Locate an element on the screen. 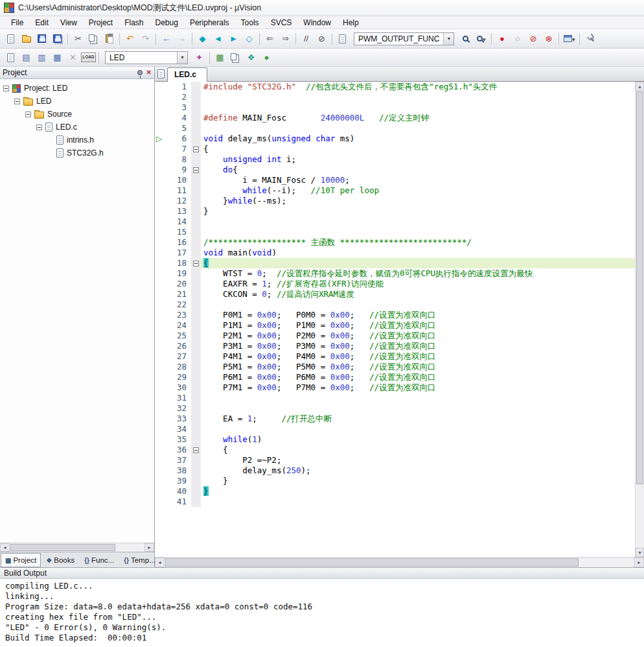 This screenshot has height=647, width=644. pin-icon is located at coordinates (140, 73).